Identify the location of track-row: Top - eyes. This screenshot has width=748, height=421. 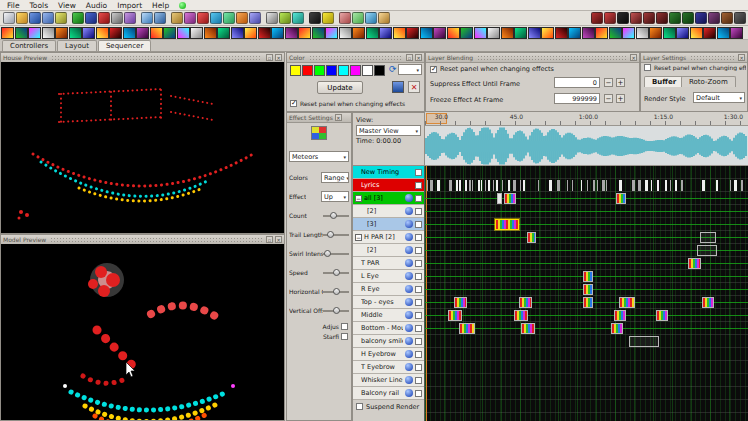
(388, 302).